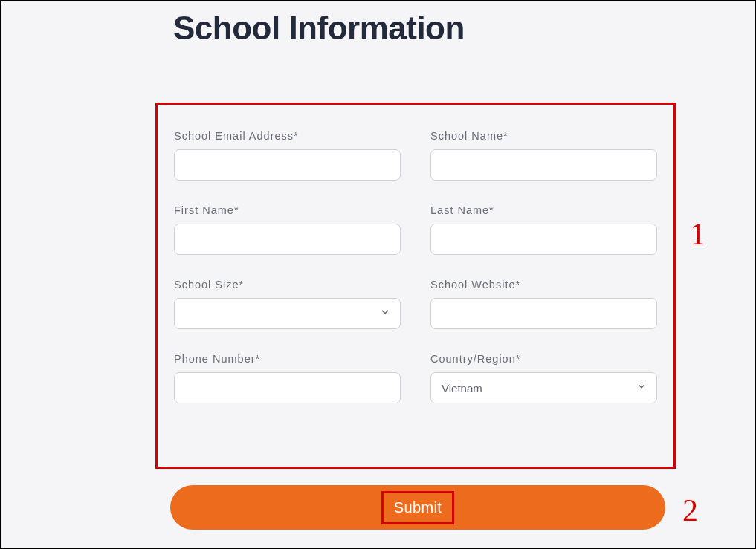  Describe the element at coordinates (697, 234) in the screenshot. I see `annotation-marker-1: 1` at that location.